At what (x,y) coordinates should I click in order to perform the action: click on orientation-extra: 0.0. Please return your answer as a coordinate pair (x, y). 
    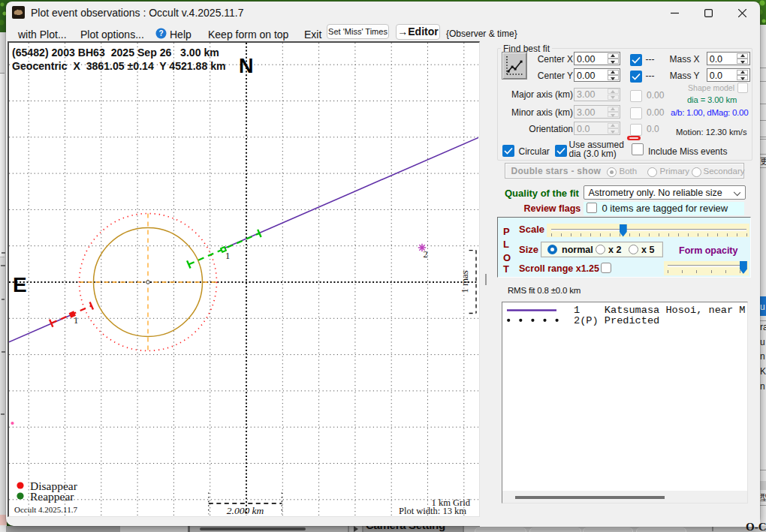
    Looking at the image, I should click on (653, 129).